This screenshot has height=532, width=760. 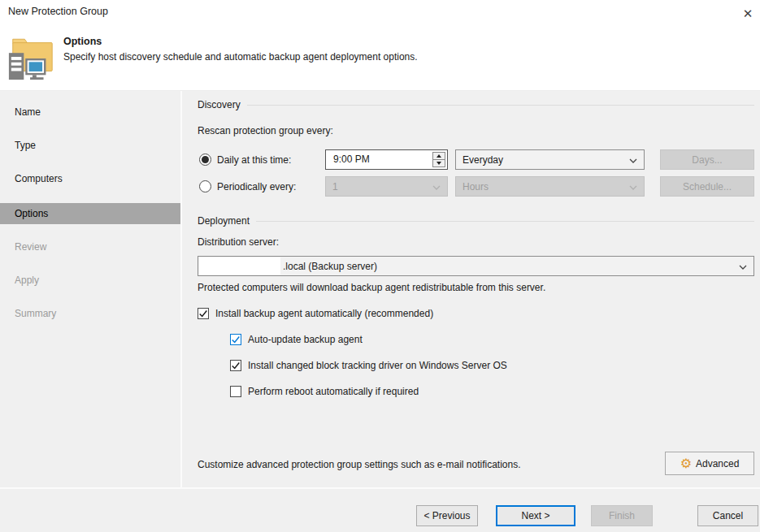 What do you see at coordinates (710, 463) in the screenshot?
I see `advanced-button: ⚙ Advanced` at bounding box center [710, 463].